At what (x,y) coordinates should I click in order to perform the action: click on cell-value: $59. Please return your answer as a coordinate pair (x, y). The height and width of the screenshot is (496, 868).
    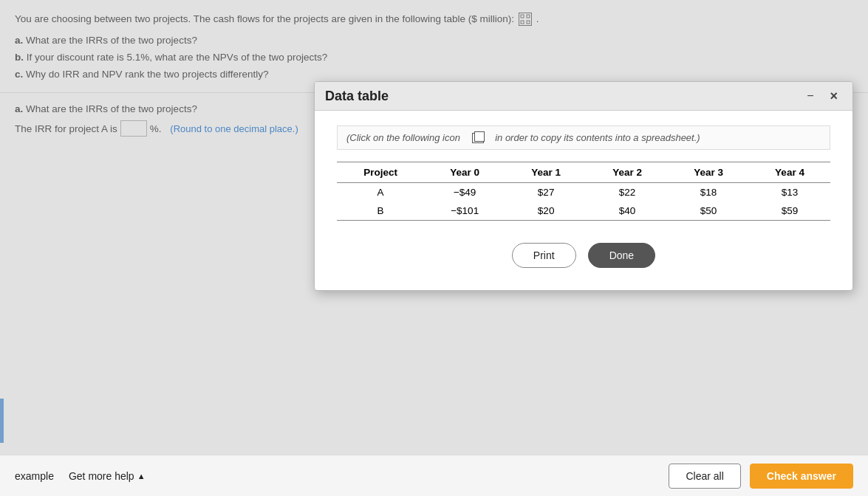
    Looking at the image, I should click on (790, 211).